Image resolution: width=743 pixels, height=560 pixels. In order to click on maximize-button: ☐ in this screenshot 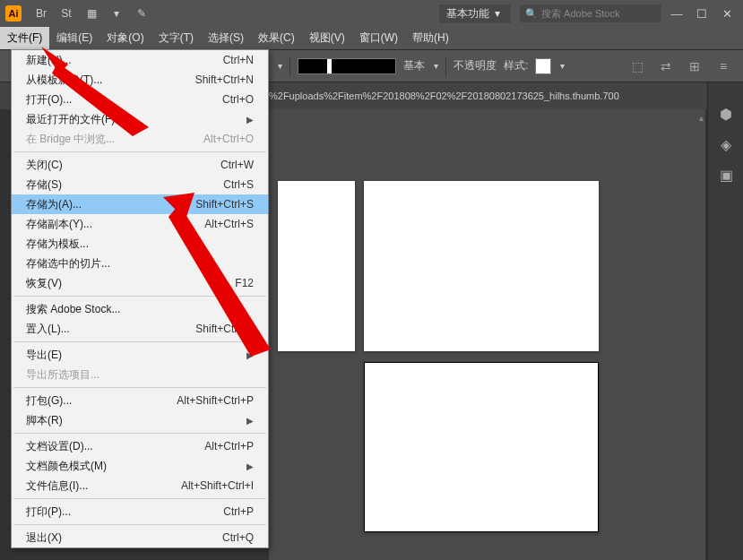, I will do `click(702, 13)`.